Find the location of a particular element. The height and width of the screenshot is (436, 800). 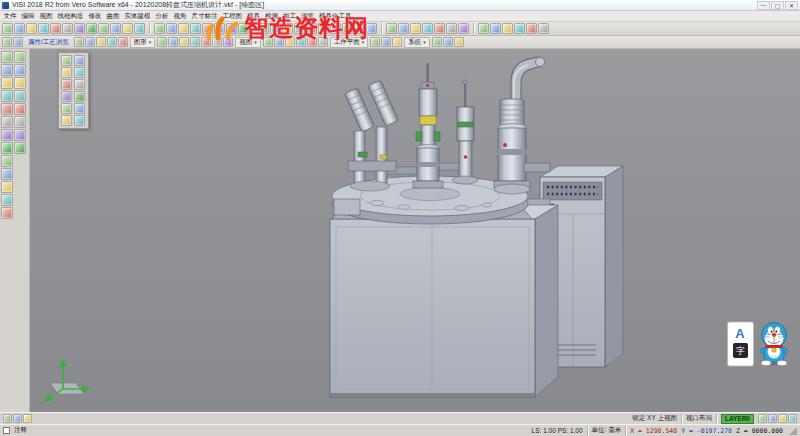

group-dropdown-system: 系统 ▾ is located at coordinates (417, 42).